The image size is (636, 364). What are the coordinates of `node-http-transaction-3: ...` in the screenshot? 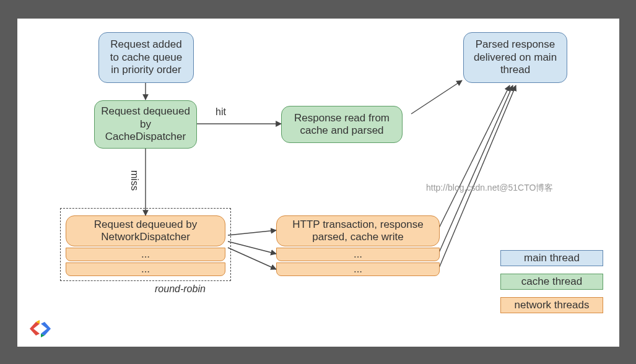 It's located at (358, 269).